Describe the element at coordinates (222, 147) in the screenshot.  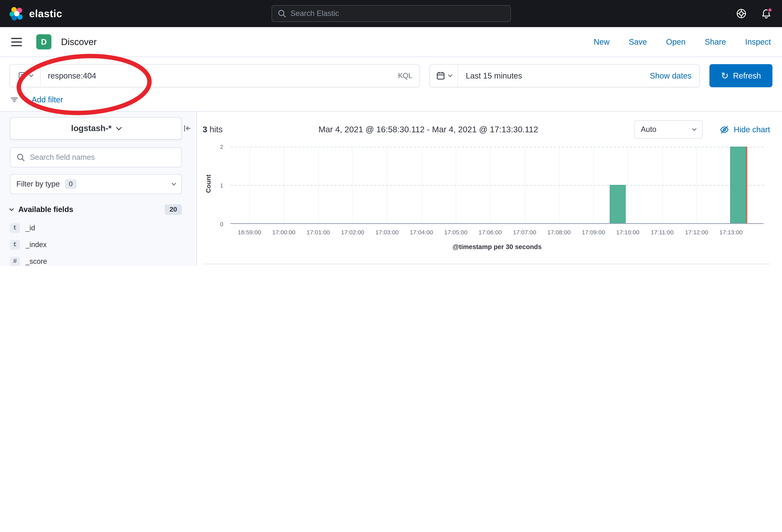
I see `y-tick-label: 2` at that location.